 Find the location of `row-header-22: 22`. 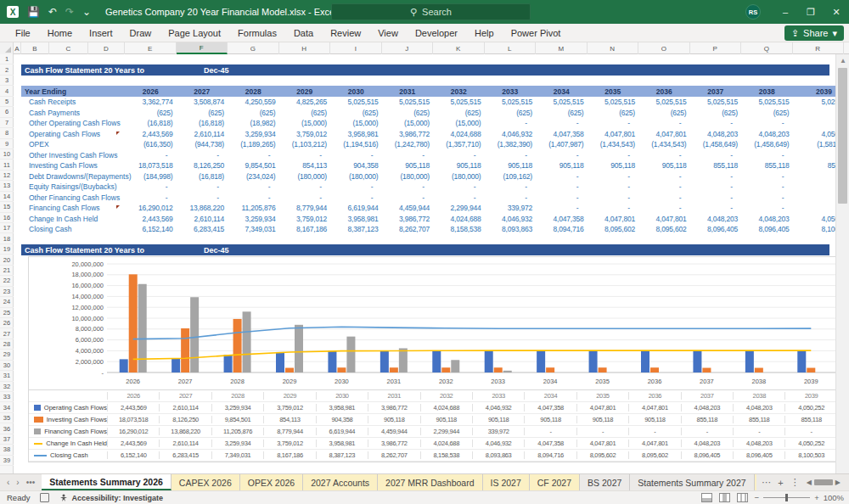

row-header-22: 22 is located at coordinates (7, 281).